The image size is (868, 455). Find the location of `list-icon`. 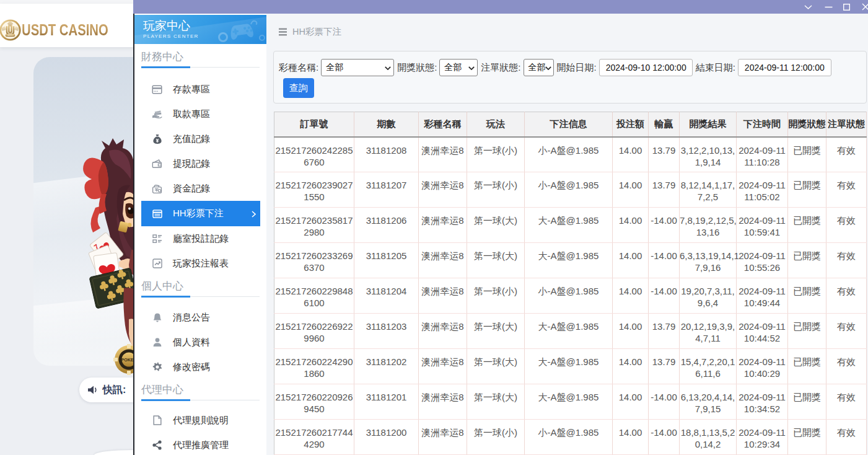

list-icon is located at coordinates (157, 239).